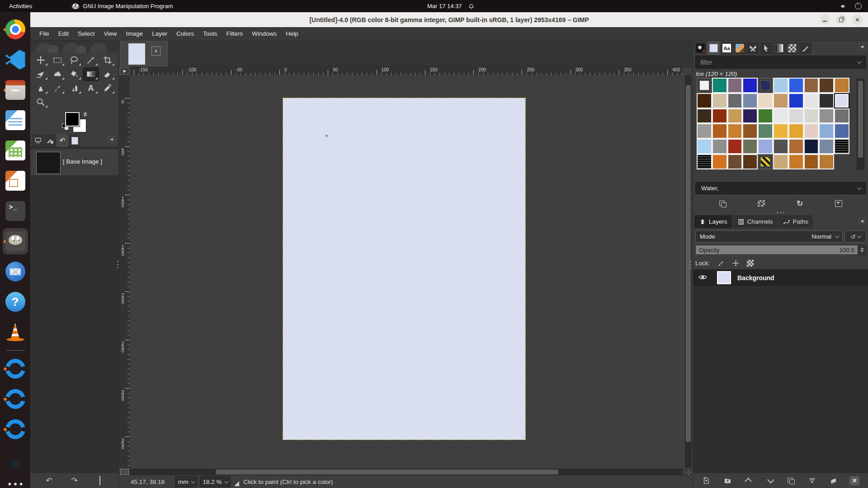  I want to click on dock-writer, so click(15, 120).